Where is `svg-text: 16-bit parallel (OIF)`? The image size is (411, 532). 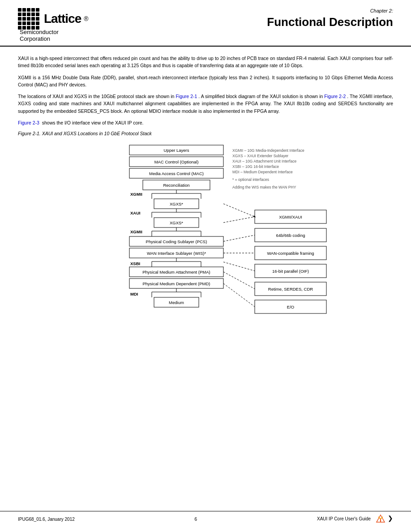 svg-text: 16-bit parallel (OIF) is located at coordinates (291, 271).